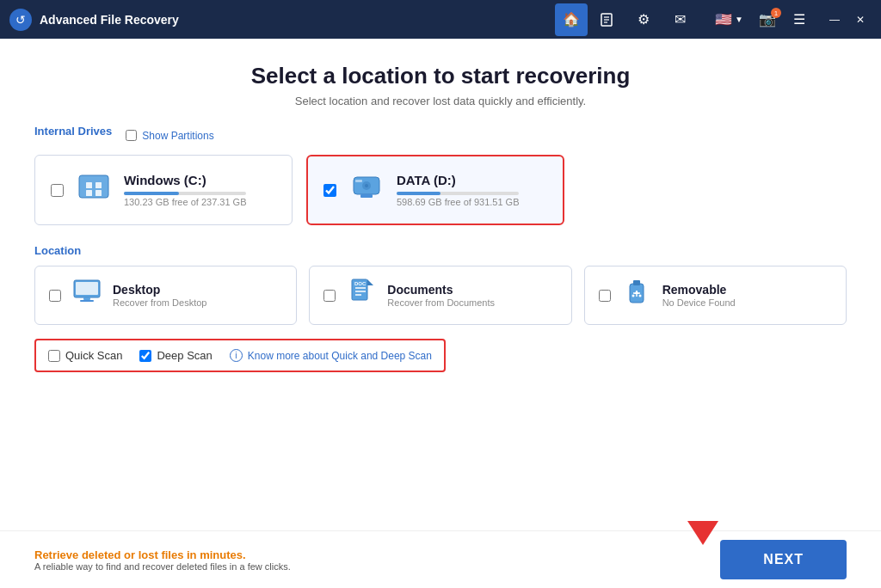  What do you see at coordinates (767, 19) in the screenshot?
I see `camera-button: 📷 1` at bounding box center [767, 19].